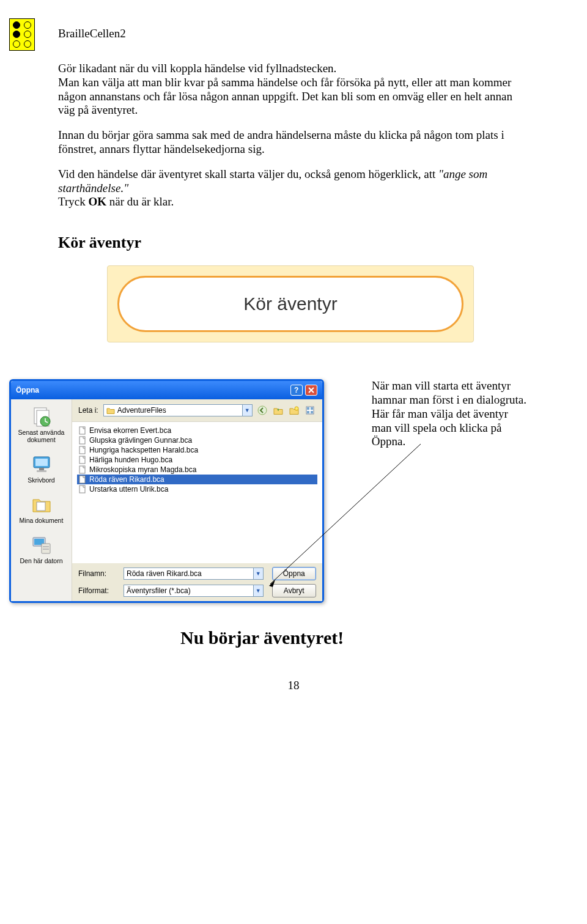 This screenshot has width=587, height=924. I want to click on file-row: Hungriga hackspetten Harald.bca, so click(197, 450).